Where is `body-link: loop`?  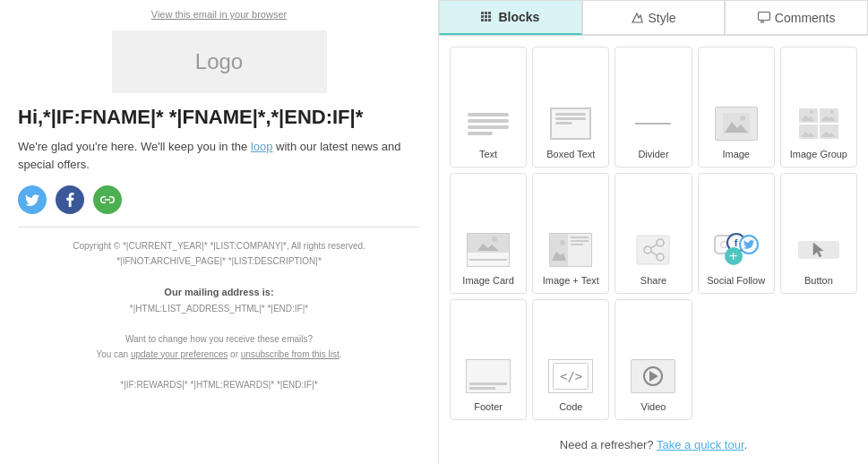 body-link: loop is located at coordinates (262, 147).